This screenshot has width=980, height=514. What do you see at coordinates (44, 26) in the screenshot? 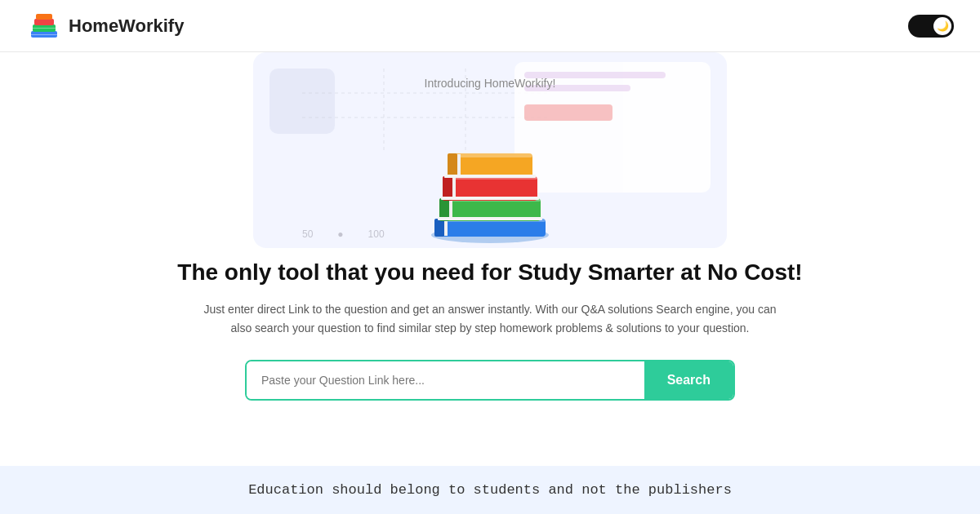
I see `logo-icon` at bounding box center [44, 26].